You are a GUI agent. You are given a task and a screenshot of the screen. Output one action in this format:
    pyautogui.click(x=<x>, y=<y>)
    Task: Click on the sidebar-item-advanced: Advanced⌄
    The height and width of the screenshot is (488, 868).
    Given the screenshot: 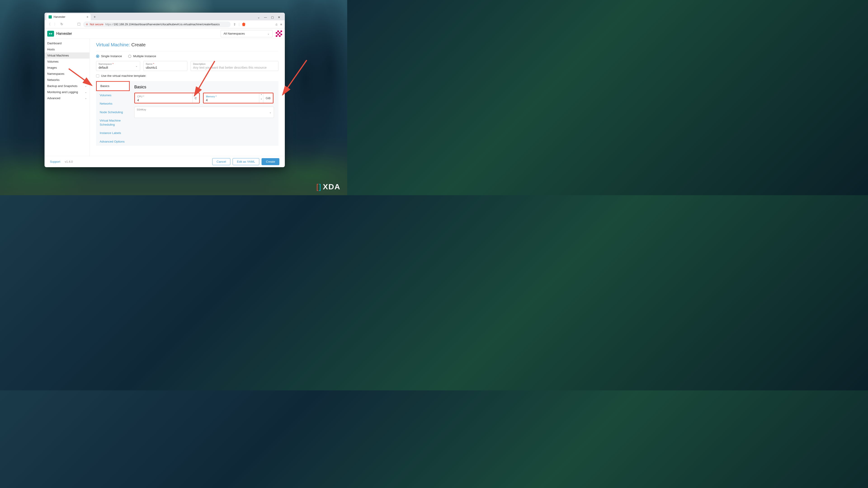 What is the action you would take?
    pyautogui.click(x=67, y=98)
    